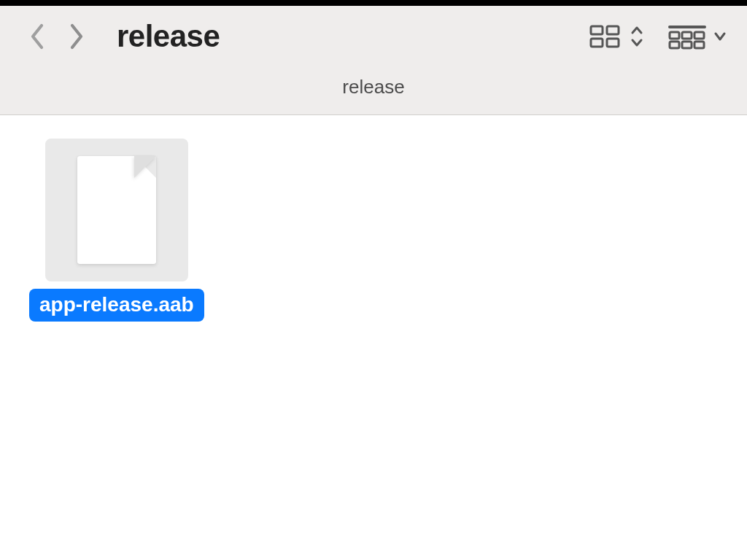  What do you see at coordinates (374, 34) in the screenshot?
I see `toolbar: release` at bounding box center [374, 34].